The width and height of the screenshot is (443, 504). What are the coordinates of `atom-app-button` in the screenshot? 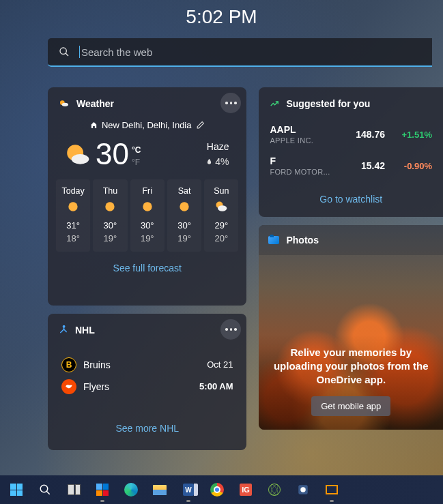 It's located at (274, 490).